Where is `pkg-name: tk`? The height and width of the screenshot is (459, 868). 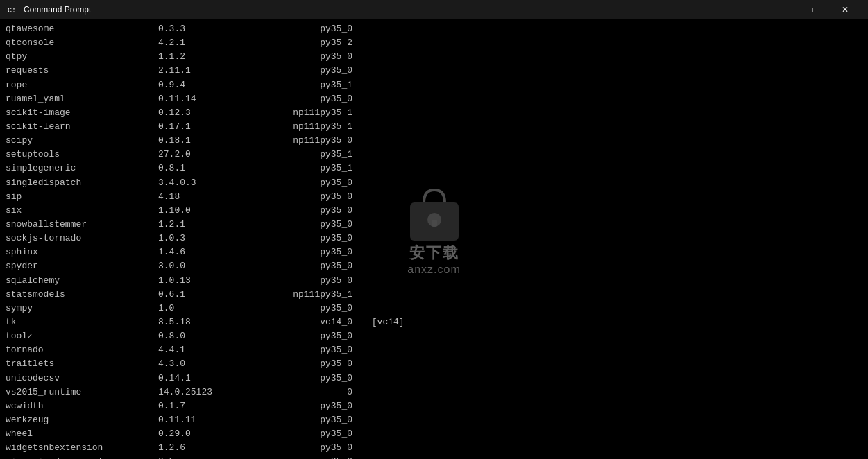
pkg-name: tk is located at coordinates (82, 322).